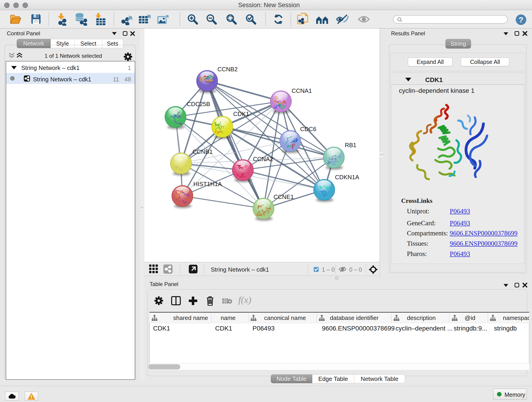 The height and width of the screenshot is (402, 532). Describe the element at coordinates (199, 104) in the screenshot. I see `svg-text: CDC25B` at that location.